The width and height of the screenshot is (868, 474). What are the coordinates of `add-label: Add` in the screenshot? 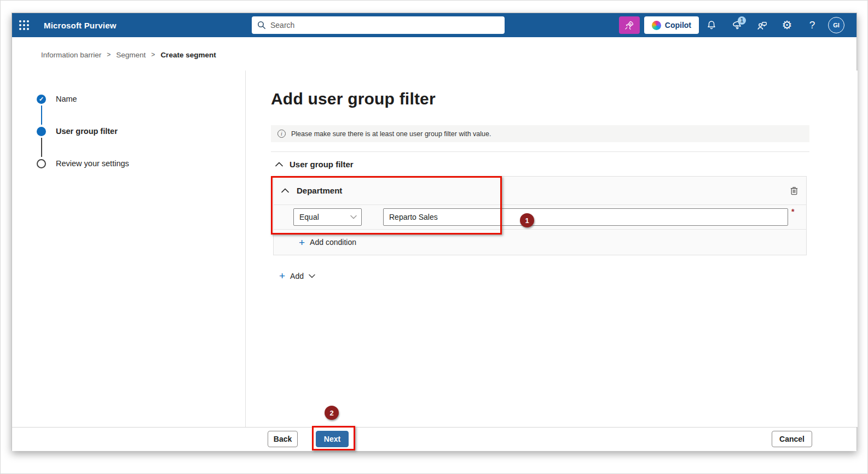 It's located at (297, 276).